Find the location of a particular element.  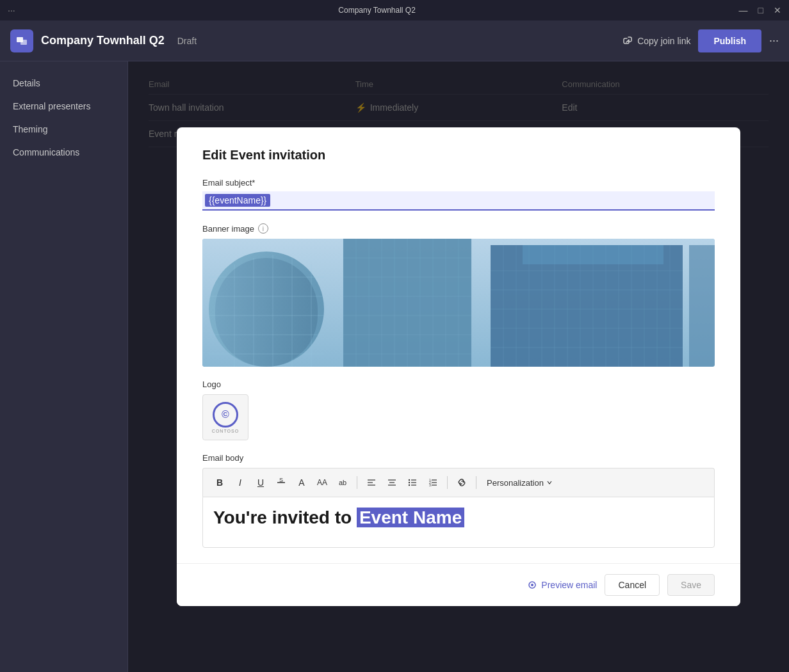

svg-text: 3. is located at coordinates (430, 485).